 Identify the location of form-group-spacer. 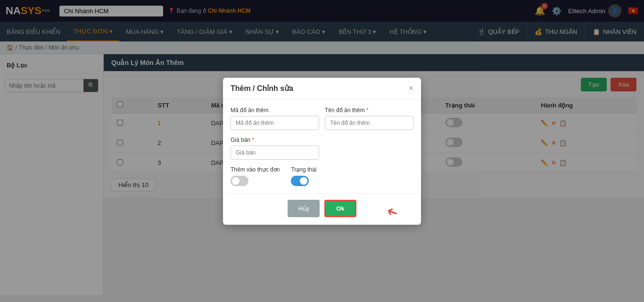
(369, 148).